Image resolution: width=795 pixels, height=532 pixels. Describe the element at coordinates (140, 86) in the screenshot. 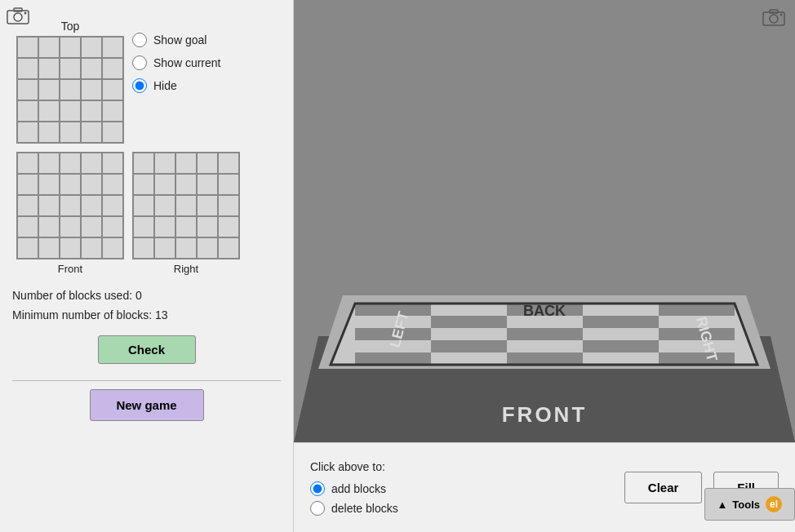

I see `hide-radio` at that location.